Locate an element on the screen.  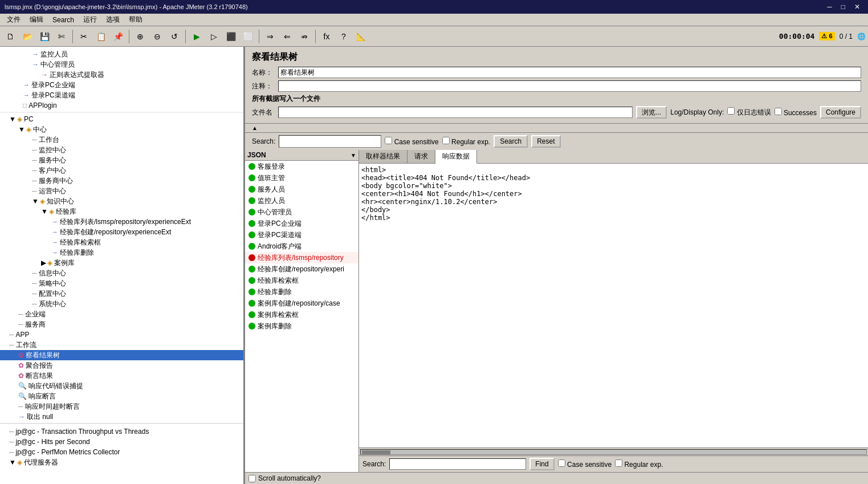
close-button: ✕ is located at coordinates (857, 7).